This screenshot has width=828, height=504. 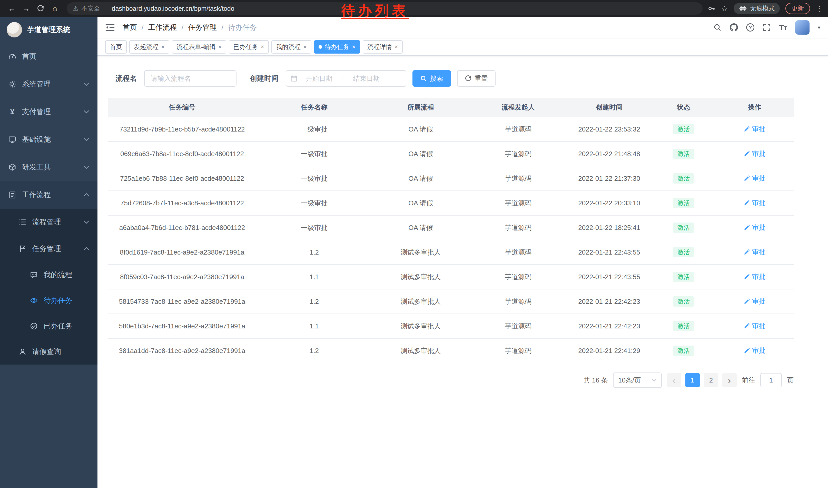 I want to click on date-range-picker: -, so click(x=346, y=79).